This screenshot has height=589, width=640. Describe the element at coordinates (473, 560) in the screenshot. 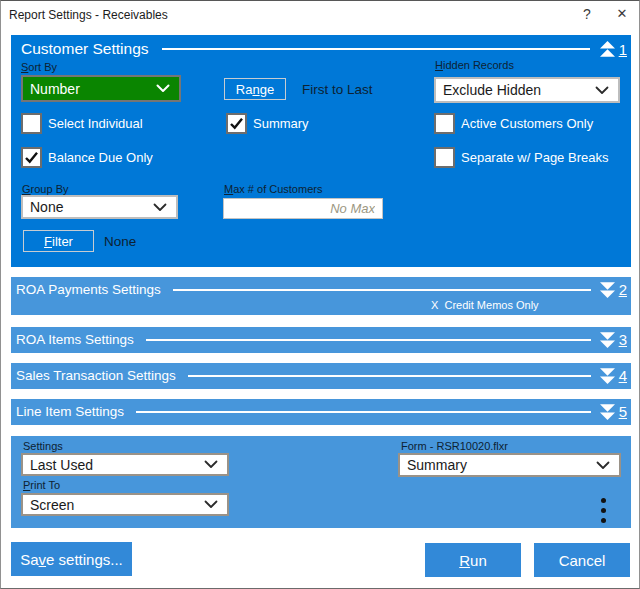

I see `run-button: Run` at that location.